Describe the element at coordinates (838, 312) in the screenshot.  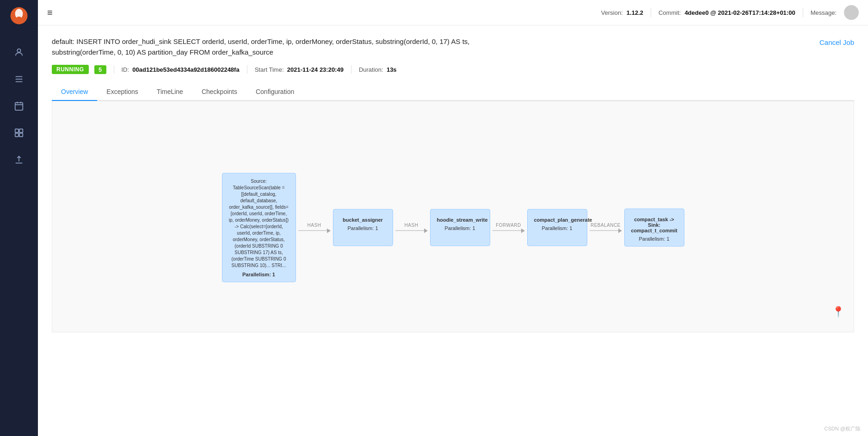
I see `pin-icon: 📍` at that location.